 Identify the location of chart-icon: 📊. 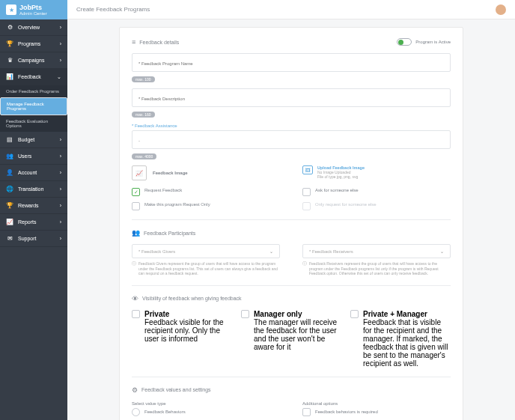
(10, 76).